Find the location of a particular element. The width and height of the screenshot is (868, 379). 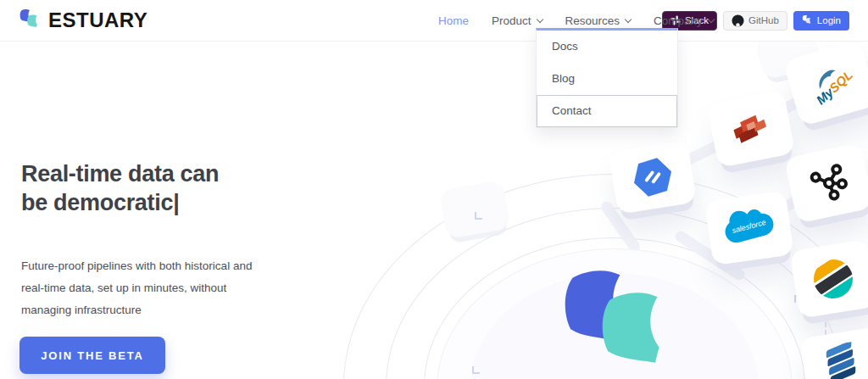

nav-item-label: Product is located at coordinates (512, 20).